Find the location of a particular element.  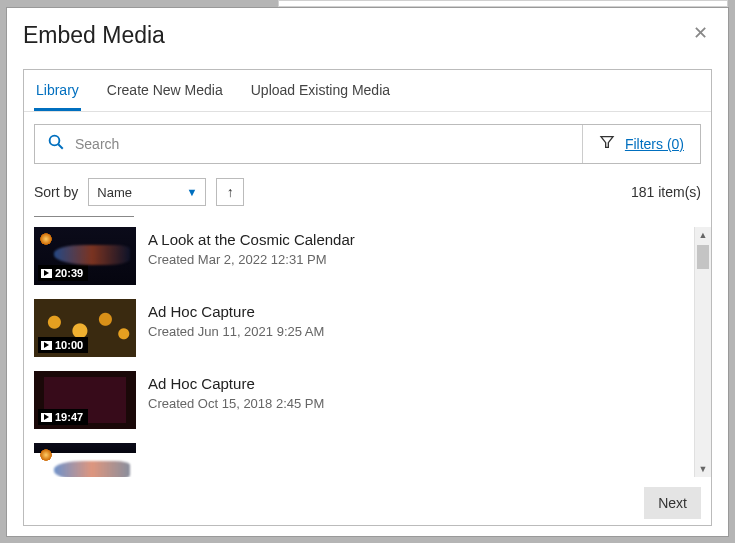

duration-text: 10:00 is located at coordinates (69, 345).